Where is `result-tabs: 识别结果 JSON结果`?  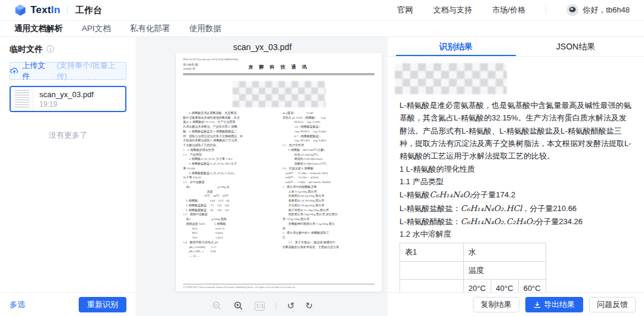
result-tabs: 识别结果 JSON结果 is located at coordinates (516, 47).